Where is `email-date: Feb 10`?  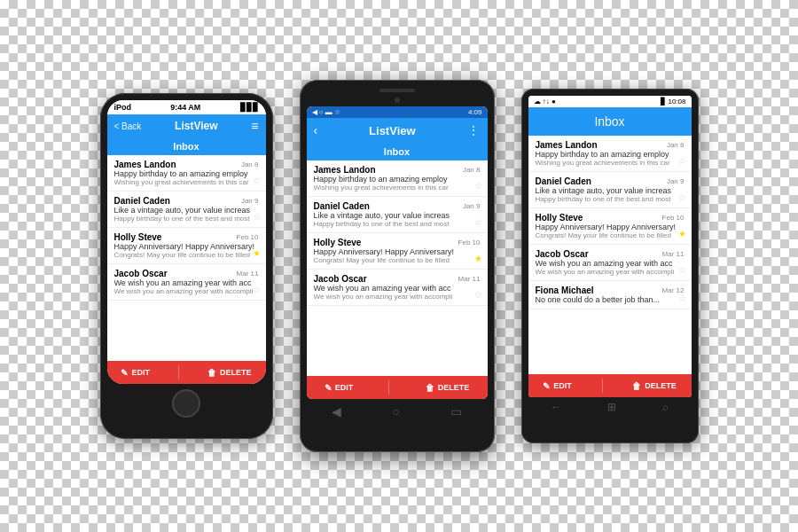 email-date: Feb 10 is located at coordinates (470, 243).